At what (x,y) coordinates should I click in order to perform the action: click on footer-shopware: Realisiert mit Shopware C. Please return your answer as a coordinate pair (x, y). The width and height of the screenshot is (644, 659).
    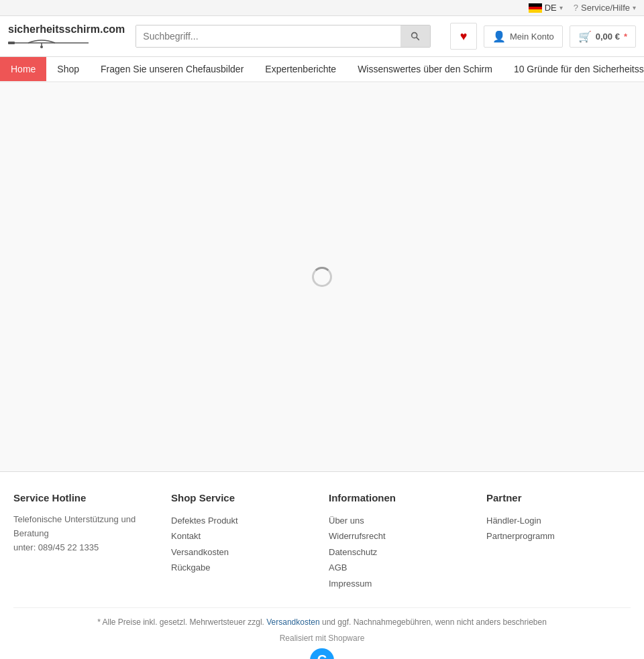
    Looking at the image, I should click on (322, 646).